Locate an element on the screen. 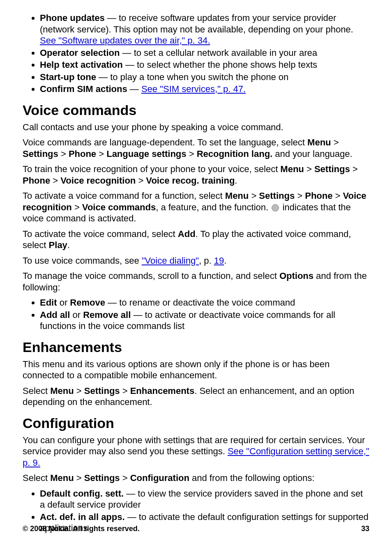 Image resolution: width=392 pixels, height=543 pixels. paragraph: Voice commands are language-dependent. T… is located at coordinates (196, 148).